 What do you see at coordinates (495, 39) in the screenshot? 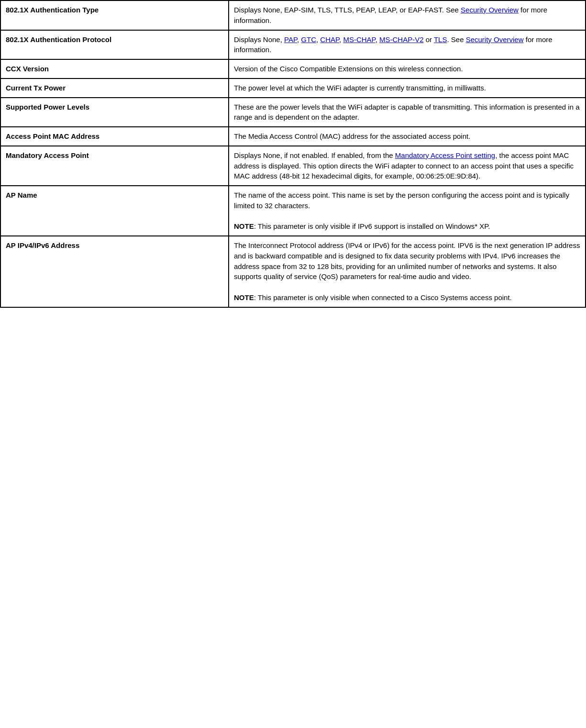
I see `link-auth-protocol: Security Overview` at bounding box center [495, 39].